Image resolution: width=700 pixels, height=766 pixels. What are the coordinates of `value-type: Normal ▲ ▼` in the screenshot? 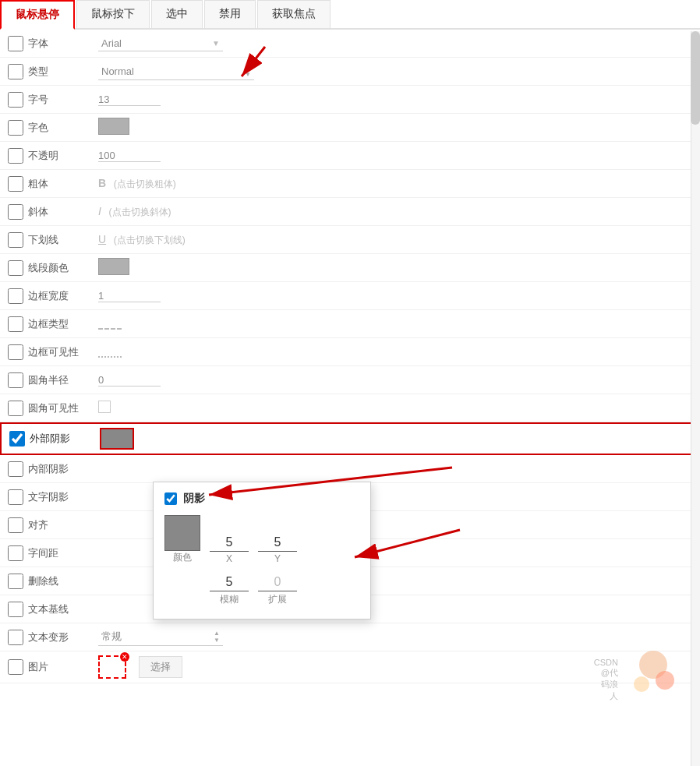 It's located at (395, 72).